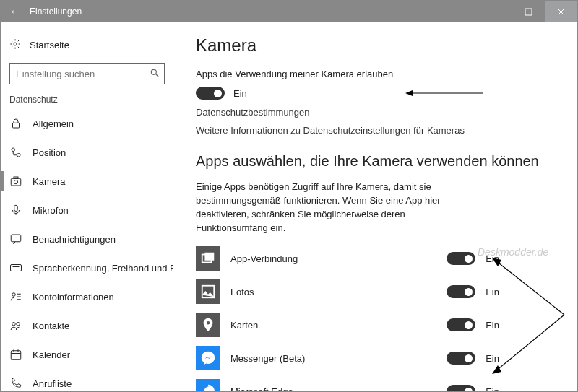  I want to click on sidebar-item-calendar: Kalender, so click(87, 354).